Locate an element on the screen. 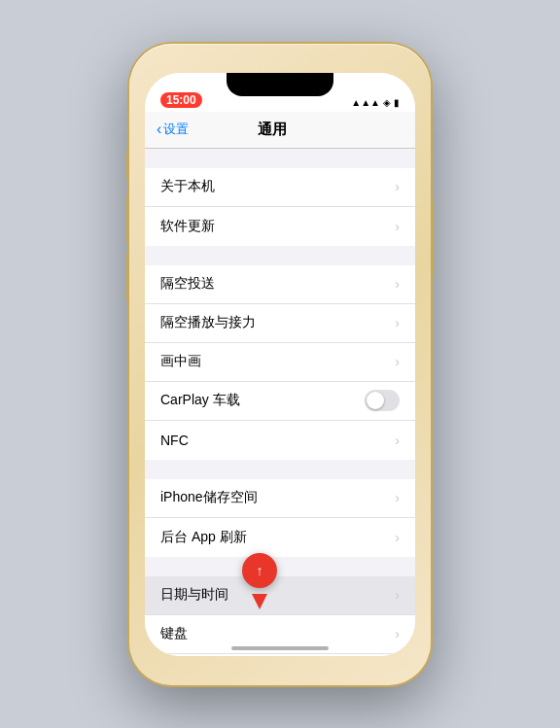 The height and width of the screenshot is (728, 560). cell-carplay-right is located at coordinates (382, 400).